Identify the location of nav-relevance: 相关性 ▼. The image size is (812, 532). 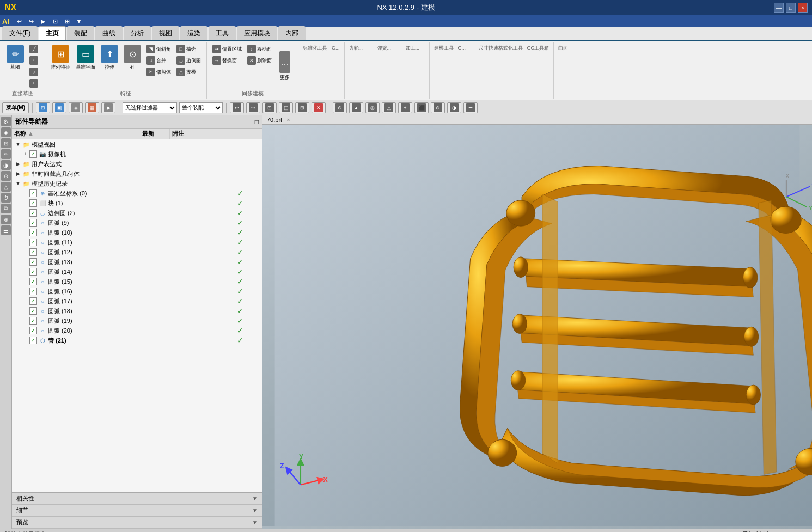
(137, 499).